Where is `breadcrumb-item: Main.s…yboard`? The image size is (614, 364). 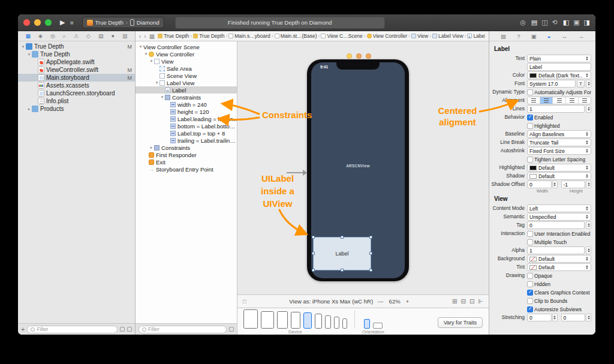 breadcrumb-item: Main.s…yboard is located at coordinates (249, 36).